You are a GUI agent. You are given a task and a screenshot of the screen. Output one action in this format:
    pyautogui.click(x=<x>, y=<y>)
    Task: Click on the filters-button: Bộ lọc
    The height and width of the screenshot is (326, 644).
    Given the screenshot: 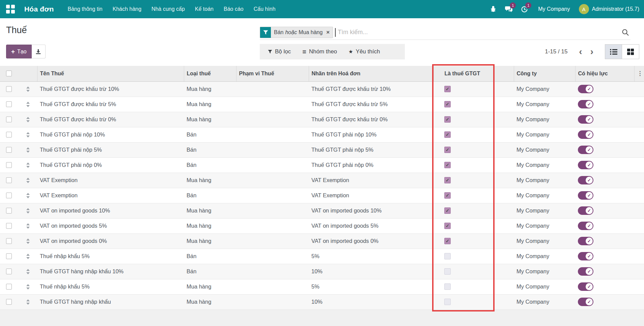 What is the action you would take?
    pyautogui.click(x=279, y=52)
    